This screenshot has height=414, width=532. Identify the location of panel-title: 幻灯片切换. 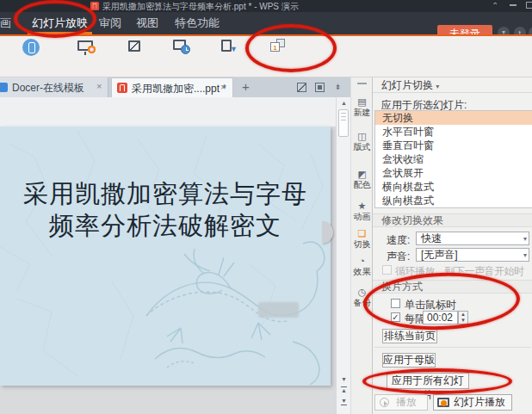
(403, 85).